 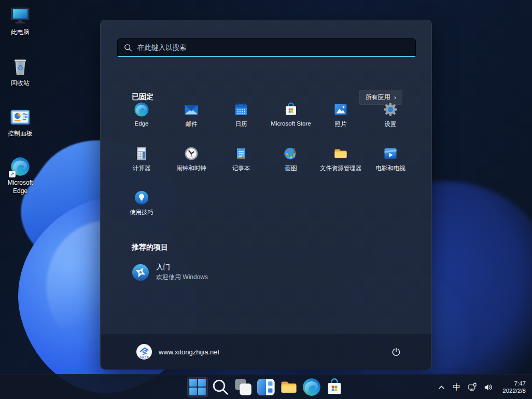 I want to click on pinned-app-calendar: 日历, so click(x=241, y=118).